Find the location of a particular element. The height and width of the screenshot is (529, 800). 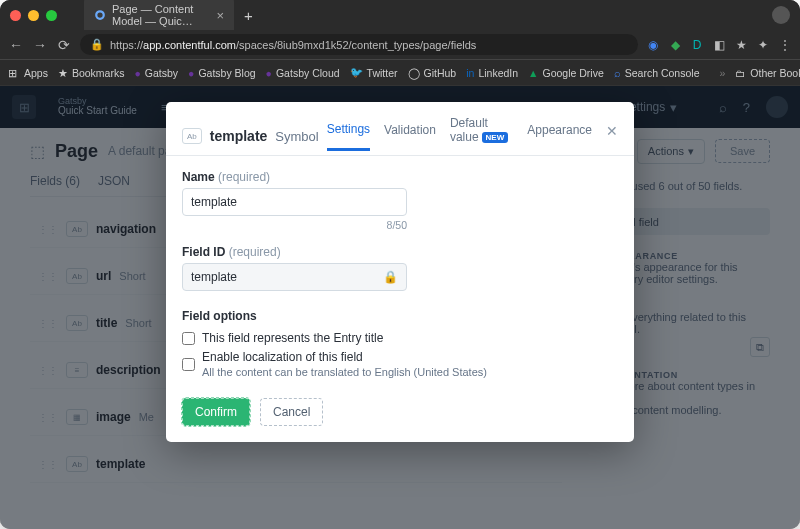

bookmark-label: Other Bookmarks is located at coordinates (775, 73).